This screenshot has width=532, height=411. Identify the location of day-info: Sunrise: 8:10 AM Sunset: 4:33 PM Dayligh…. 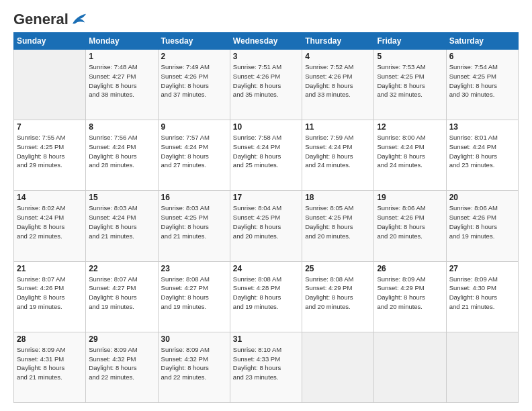
(266, 364).